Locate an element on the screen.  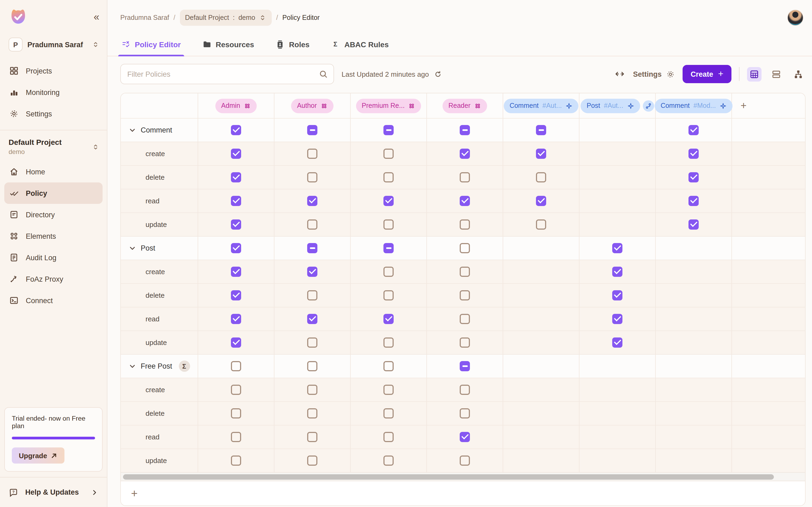
breadcrumb-user: Pradumna Saraf is located at coordinates (145, 18).